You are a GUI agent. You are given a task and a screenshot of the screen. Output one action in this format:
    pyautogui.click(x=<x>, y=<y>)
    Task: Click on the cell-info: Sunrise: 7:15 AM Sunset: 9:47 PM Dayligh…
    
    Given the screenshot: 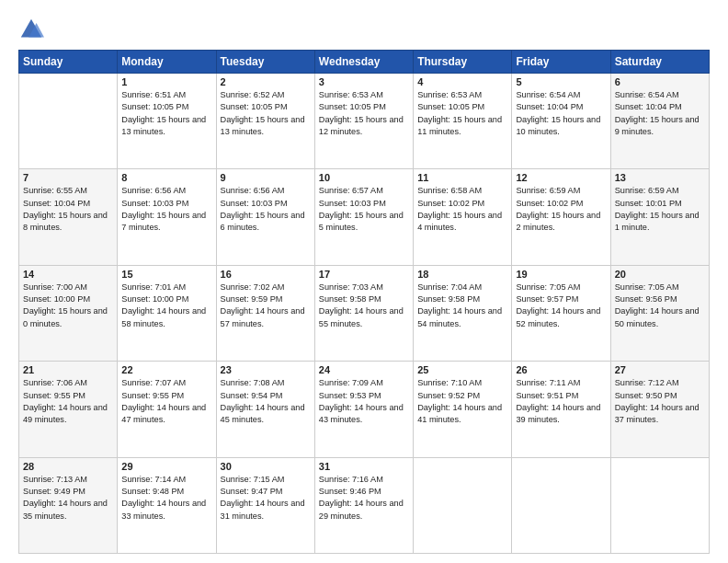 What is the action you would take?
    pyautogui.click(x=266, y=499)
    